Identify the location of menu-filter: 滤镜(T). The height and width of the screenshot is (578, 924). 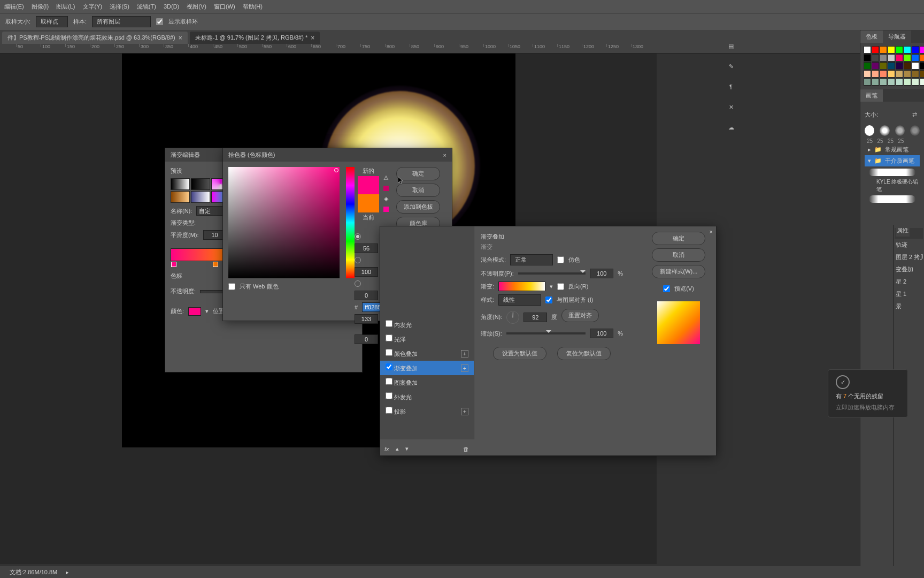
(147, 6).